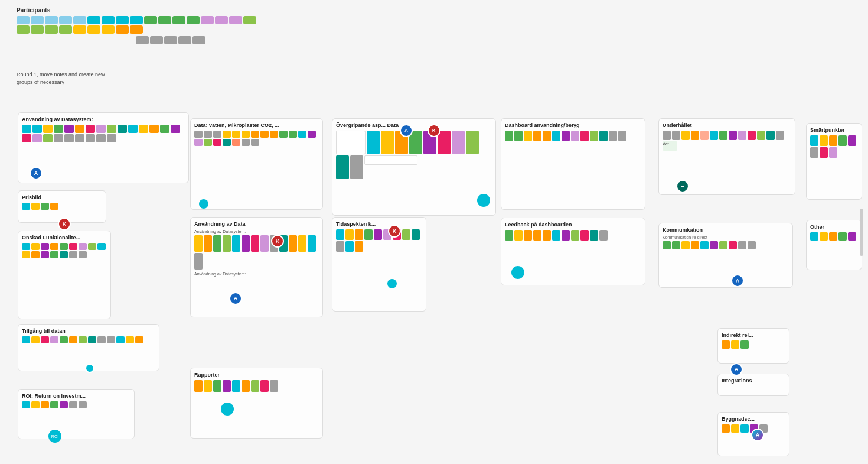 This screenshot has height=464, width=868. What do you see at coordinates (278, 241) in the screenshot?
I see `avatar-k-anvandning-data: K` at bounding box center [278, 241].